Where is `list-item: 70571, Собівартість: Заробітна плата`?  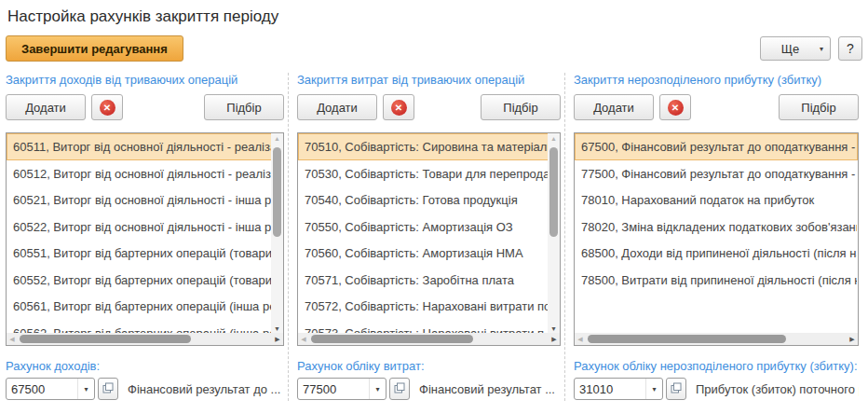
list-item: 70571, Собівартість: Заробітна плата is located at coordinates (428, 280).